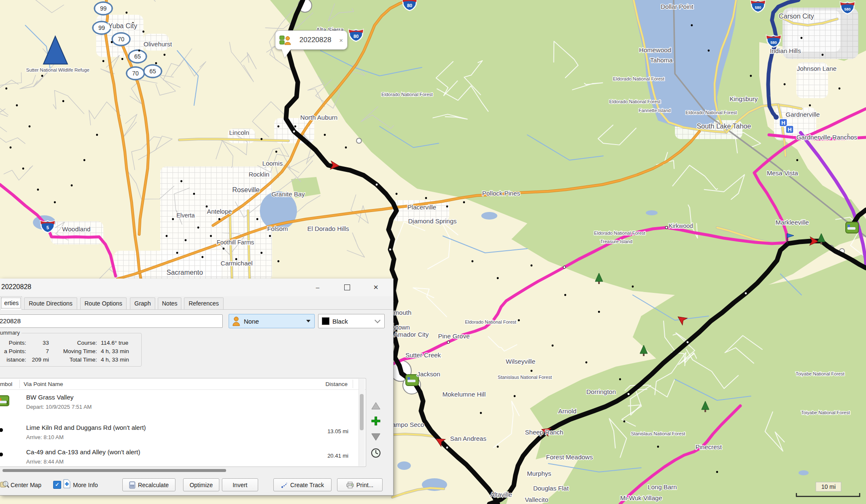 The image size is (866, 504). I want to click on route-callout: 20220828 ×, so click(311, 40).